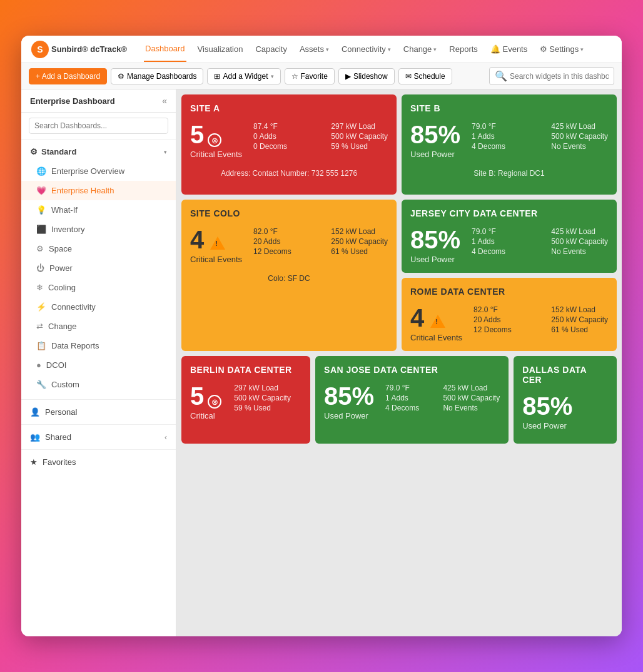 The width and height of the screenshot is (643, 672). I want to click on site-a-capacity: 500 kW Capacity, so click(359, 136).